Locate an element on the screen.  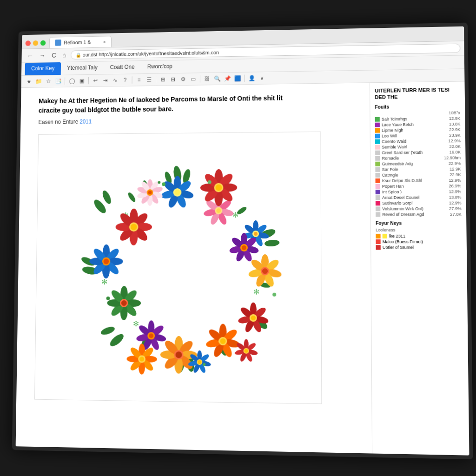
user-icon: 👤 is located at coordinates (251, 78).